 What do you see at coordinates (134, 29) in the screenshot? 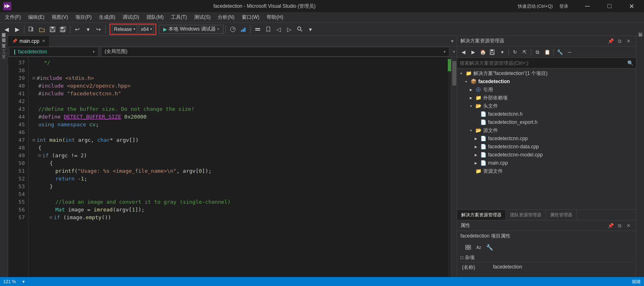
I see `config-arrow-icon: ▾` at bounding box center [134, 29].